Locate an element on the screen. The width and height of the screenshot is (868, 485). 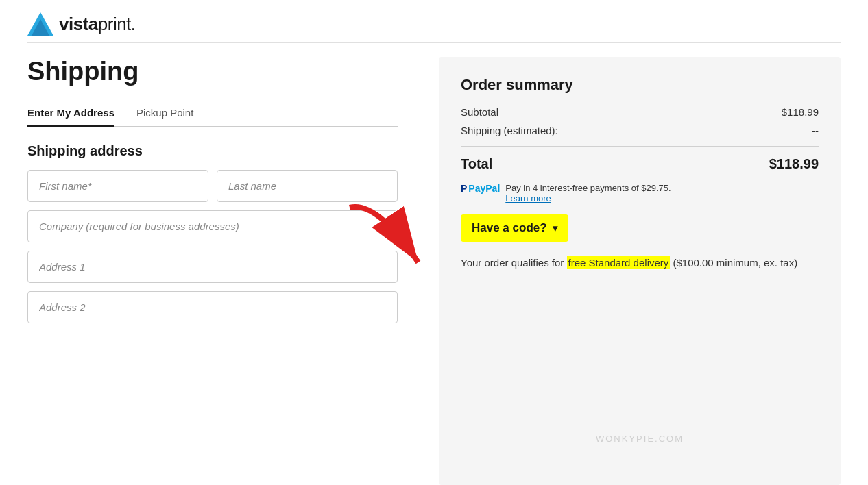
free-delivery-text: Your order qualifies for free Standard d… is located at coordinates (640, 263).